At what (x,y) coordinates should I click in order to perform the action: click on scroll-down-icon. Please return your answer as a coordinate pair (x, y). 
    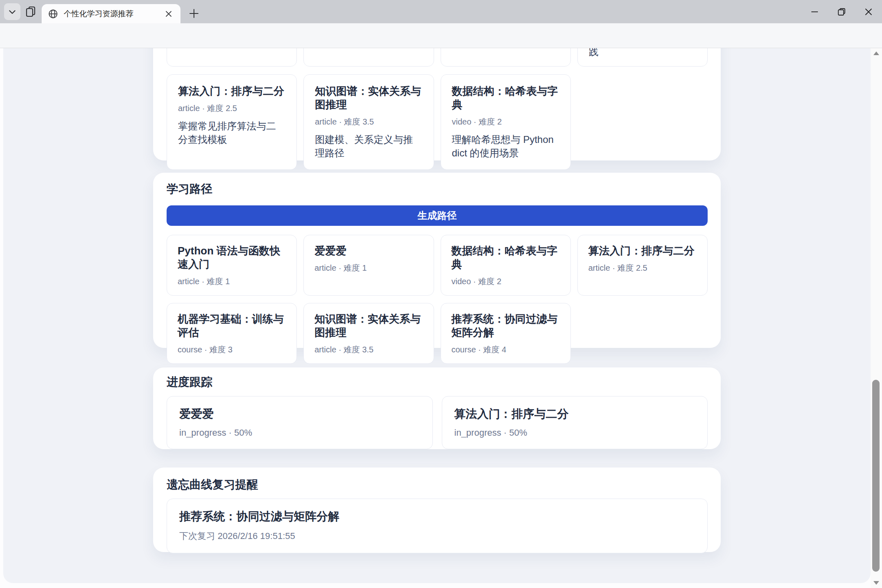
    Looking at the image, I should click on (876, 583).